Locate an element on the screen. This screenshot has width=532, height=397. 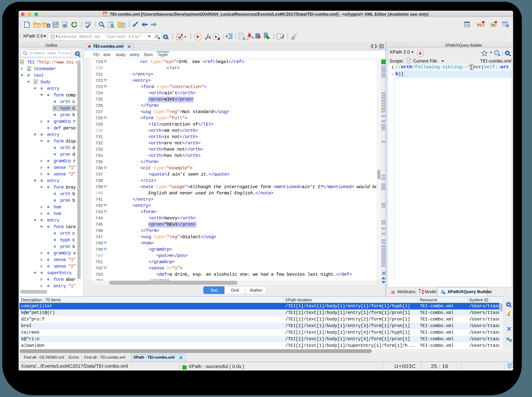
svg-text: XSLT is located at coordinates (481, 25).